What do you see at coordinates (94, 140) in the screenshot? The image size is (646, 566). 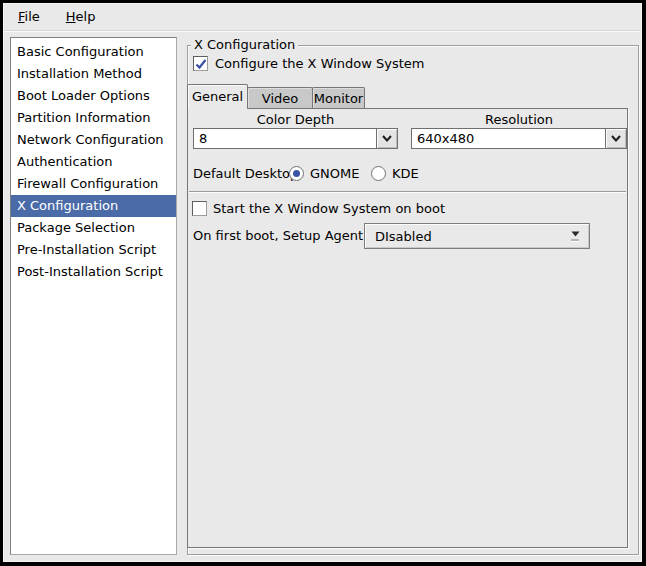 I see `sidebar-item-network-configuration: Network Configuration` at bounding box center [94, 140].